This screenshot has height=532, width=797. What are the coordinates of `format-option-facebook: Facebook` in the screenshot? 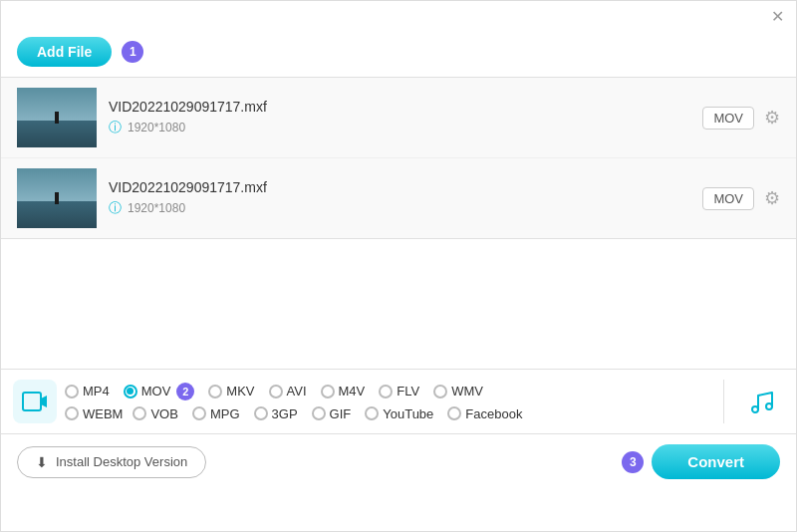 It's located at (484, 414).